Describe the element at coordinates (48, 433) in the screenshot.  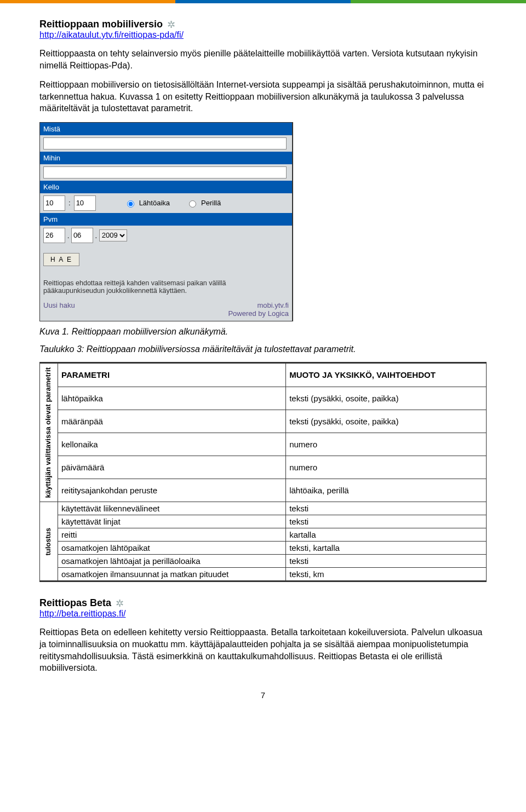
I see `group1-label: käyttäjän valittavissa olevat parametrit` at that location.